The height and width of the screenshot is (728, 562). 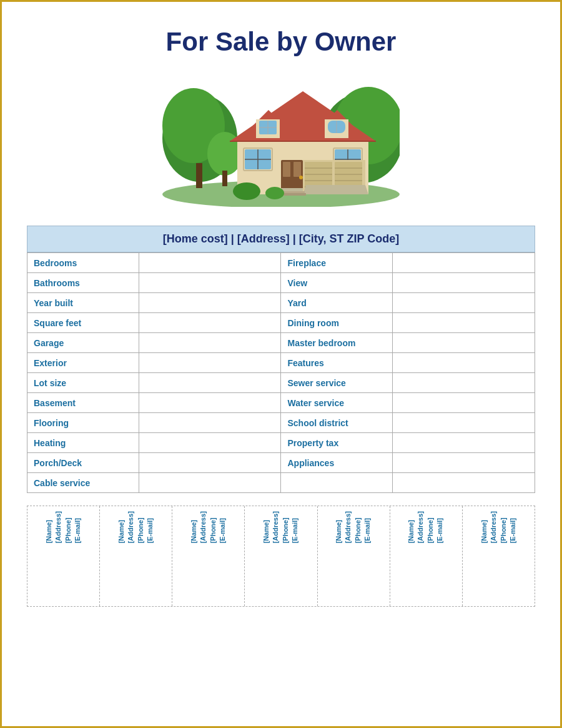 What do you see at coordinates (337, 443) in the screenshot?
I see `right-label-9: Property tax` at bounding box center [337, 443].